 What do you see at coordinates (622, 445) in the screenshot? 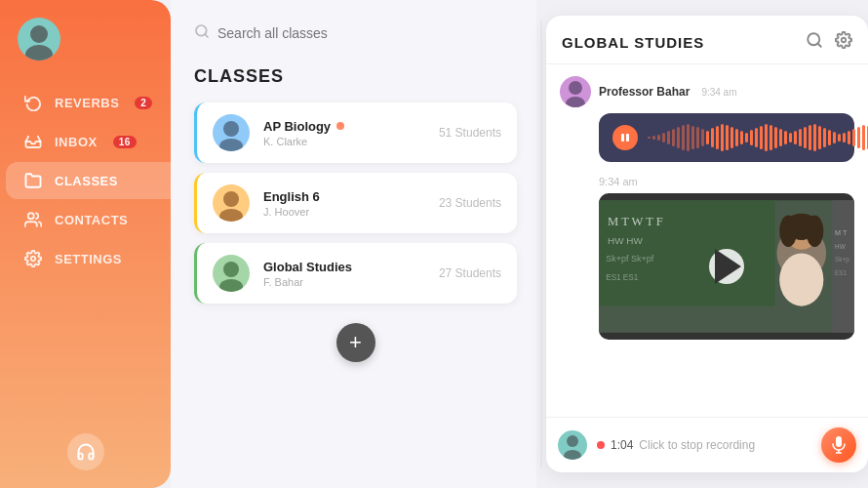
I see `recording-time: 1:04` at bounding box center [622, 445].